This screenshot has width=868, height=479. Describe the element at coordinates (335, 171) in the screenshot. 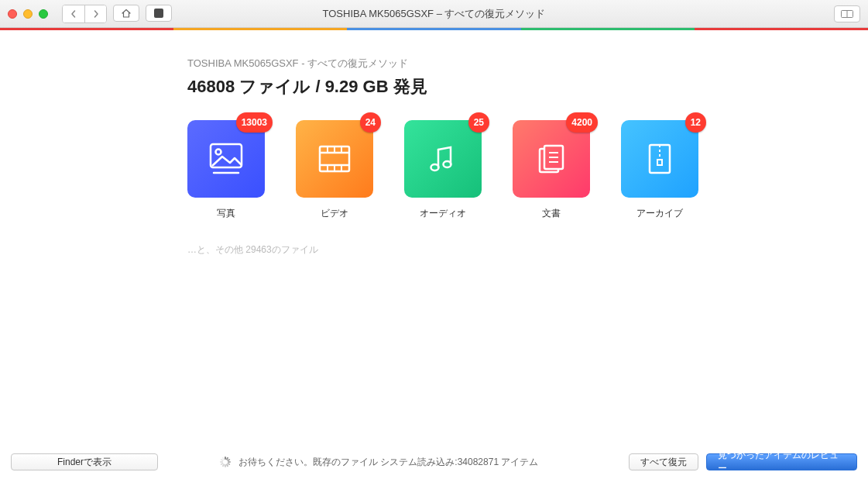

I see `category-card-video: 24 ビデオ` at that location.